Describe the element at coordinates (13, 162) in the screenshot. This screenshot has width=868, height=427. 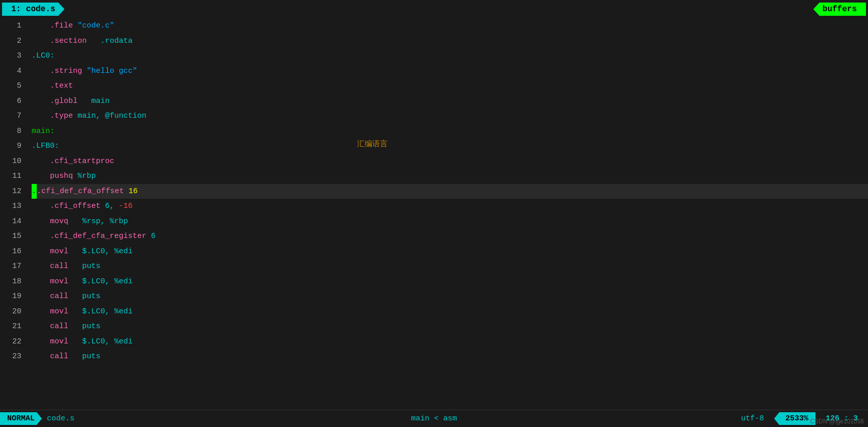
I see `line-number: 10` at that location.